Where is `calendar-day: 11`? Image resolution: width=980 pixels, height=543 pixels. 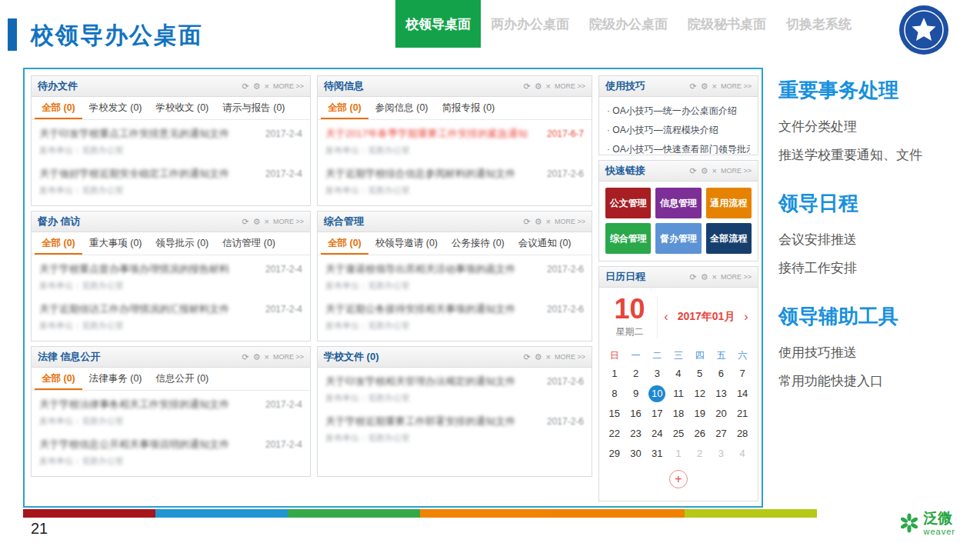
calendar-day: 11 is located at coordinates (678, 394).